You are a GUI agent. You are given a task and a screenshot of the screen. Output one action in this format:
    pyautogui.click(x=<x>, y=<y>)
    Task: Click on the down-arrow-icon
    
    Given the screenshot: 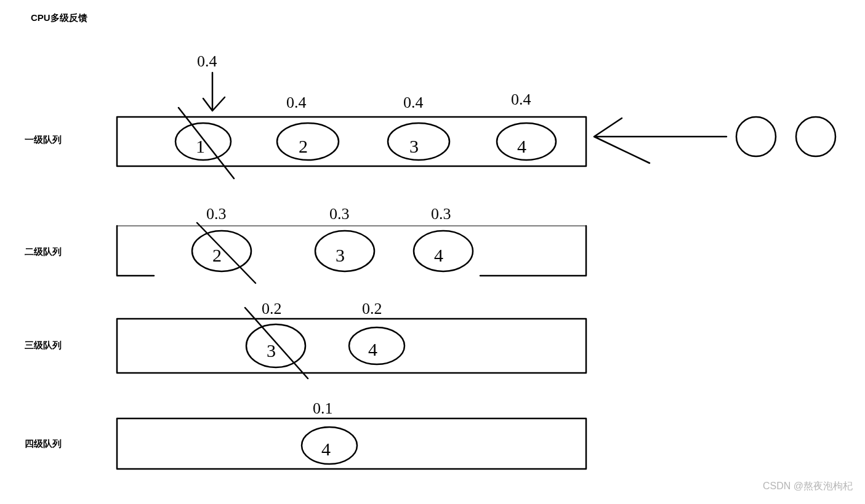 What is the action you would take?
    pyautogui.click(x=214, y=92)
    